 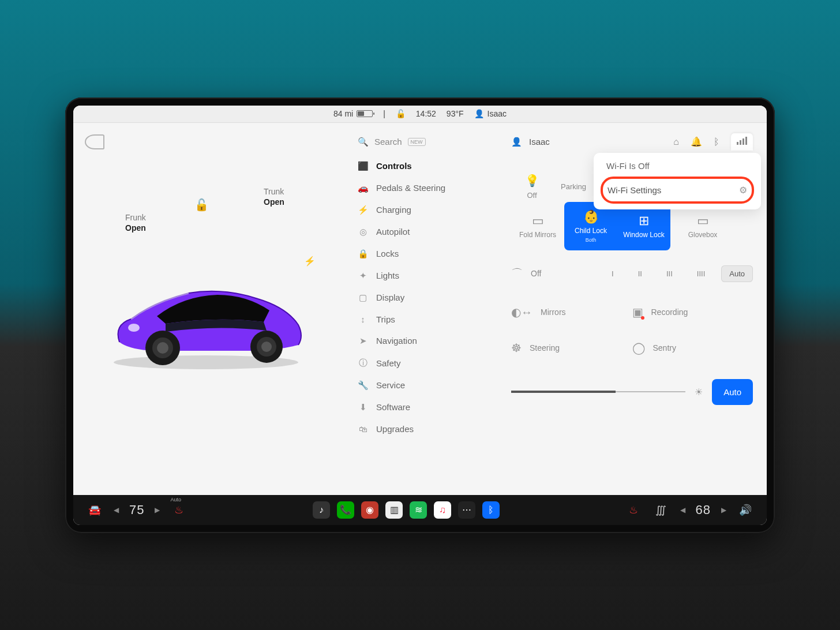 I want to click on notifications-icon: 🔔, so click(x=696, y=142).